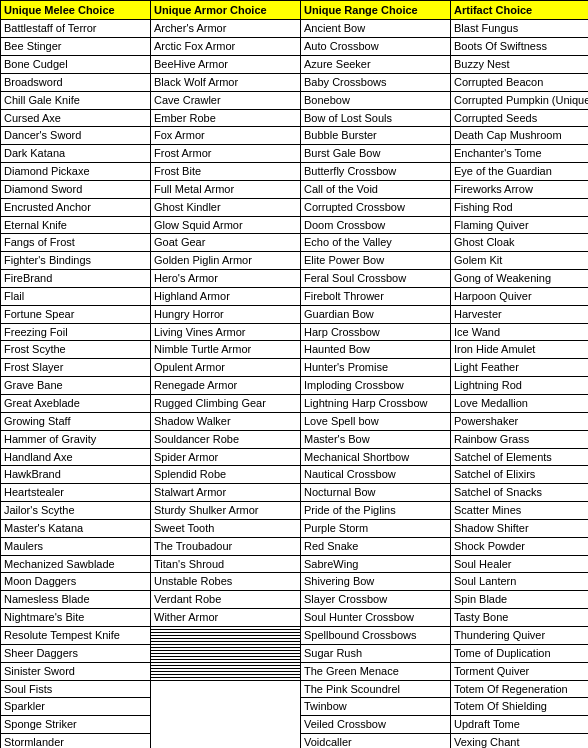 The width and height of the screenshot is (588, 748). I want to click on armor-item: Verdant Robe, so click(226, 600).